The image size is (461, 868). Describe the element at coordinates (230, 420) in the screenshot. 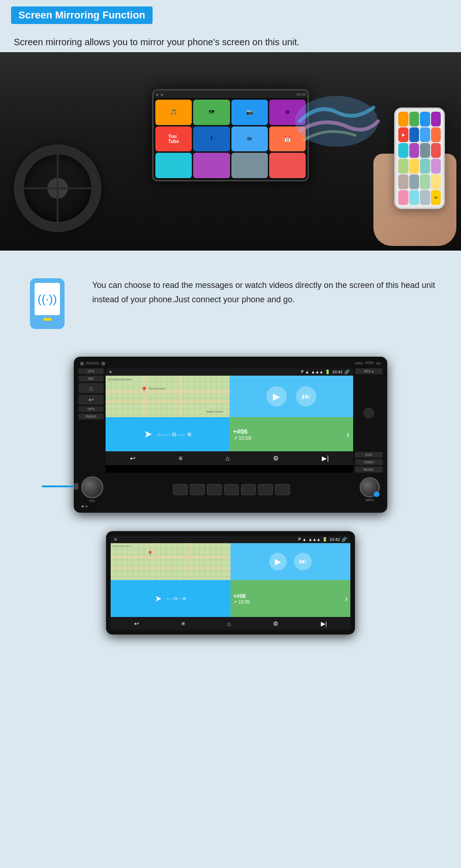

I see `android-screen-large: ≡ Ᵽ ▲ ▲▲▲ 🔋 10:42 🔗` at that location.